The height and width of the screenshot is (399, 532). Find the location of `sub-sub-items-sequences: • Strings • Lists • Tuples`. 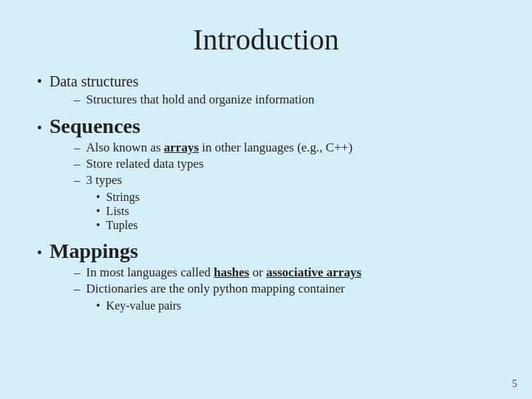

sub-sub-items-sequences: • Strings • Lists • Tuples is located at coordinates (284, 211).